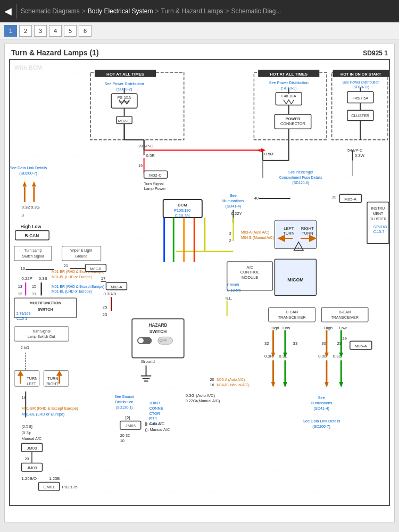  Describe the element at coordinates (153, 418) in the screenshot. I see `svg-text: P.74` at that location.